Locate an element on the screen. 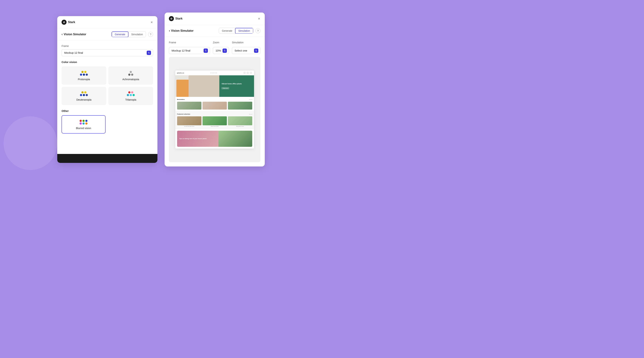 This screenshot has width=644, height=358. left-back-button: ‹ Vision Simulator is located at coordinates (86, 35).